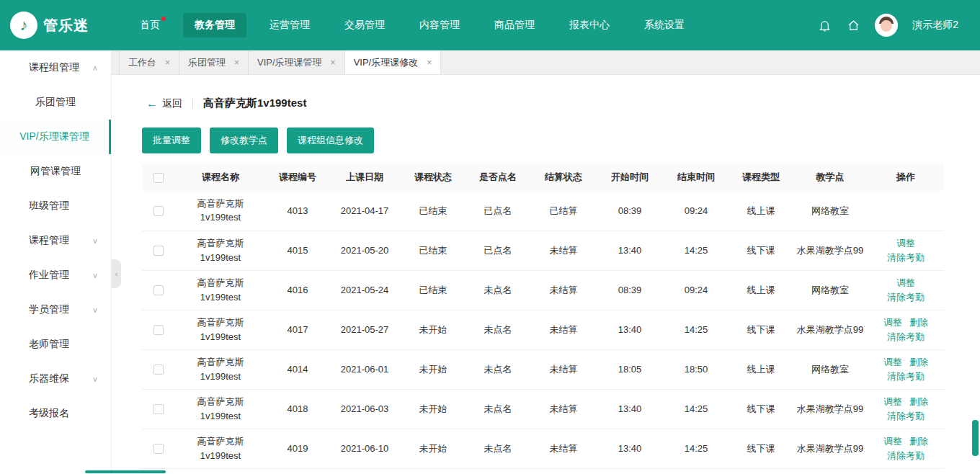 Image resolution: width=980 pixels, height=474 pixels. What do you see at coordinates (853, 25) in the screenshot?
I see `home-icon` at bounding box center [853, 25].